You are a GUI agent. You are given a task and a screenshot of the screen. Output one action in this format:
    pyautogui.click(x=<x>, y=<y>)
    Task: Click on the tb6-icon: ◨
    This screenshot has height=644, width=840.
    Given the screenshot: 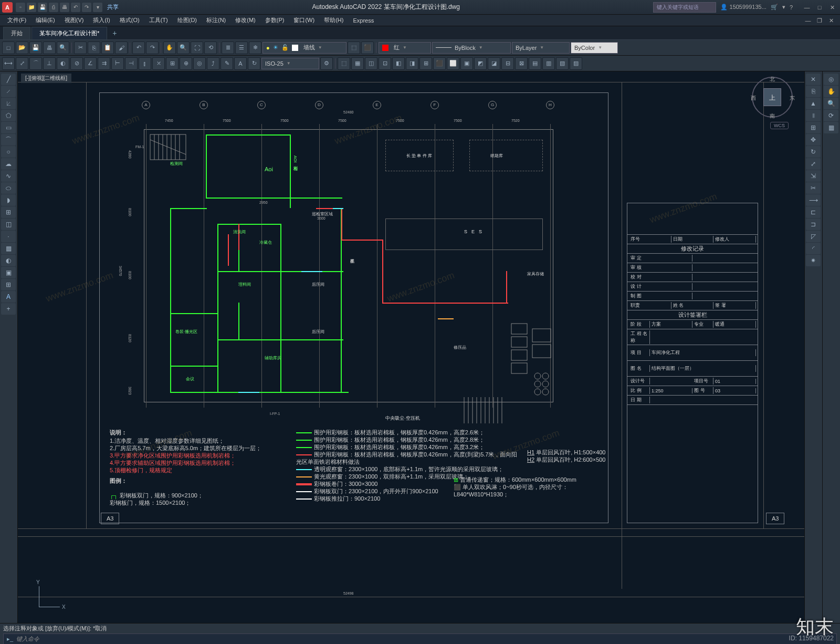 What is the action you would take?
    pyautogui.click(x=412, y=64)
    